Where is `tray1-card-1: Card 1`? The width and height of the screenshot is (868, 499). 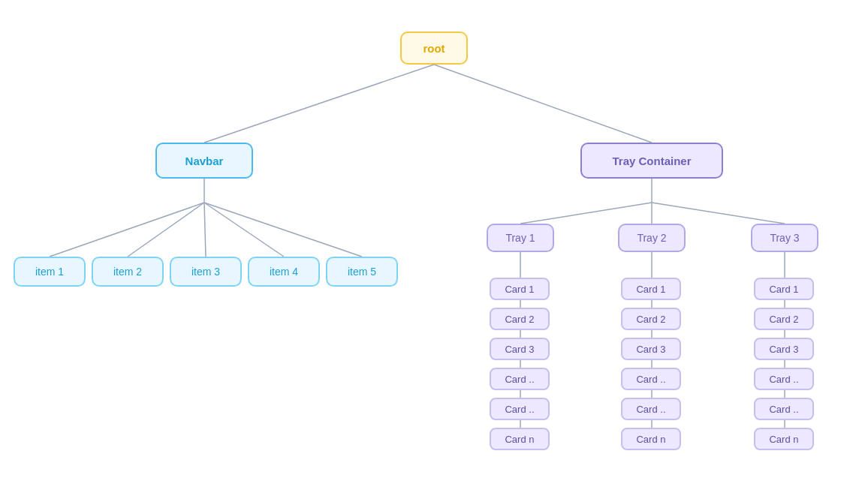 tray1-card-1: Card 1 is located at coordinates (520, 289).